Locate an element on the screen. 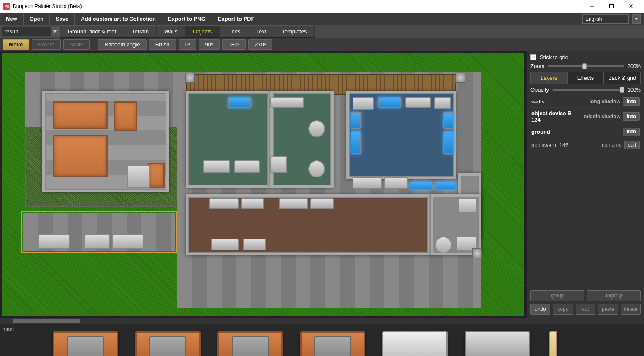 This screenshot has width=644, height=356. rp-tab-layers: Layers is located at coordinates (549, 78).